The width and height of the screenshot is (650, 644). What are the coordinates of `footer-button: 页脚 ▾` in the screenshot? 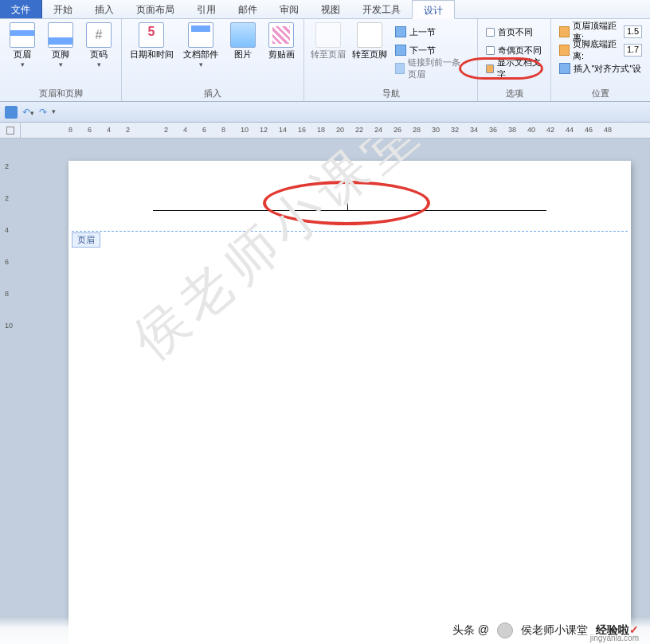 It's located at (61, 45).